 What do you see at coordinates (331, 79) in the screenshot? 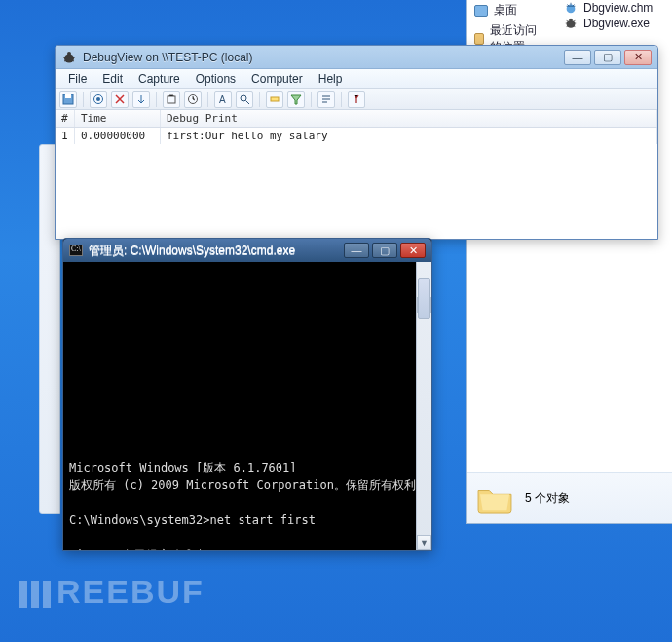
I see `menu-help: Help` at bounding box center [331, 79].